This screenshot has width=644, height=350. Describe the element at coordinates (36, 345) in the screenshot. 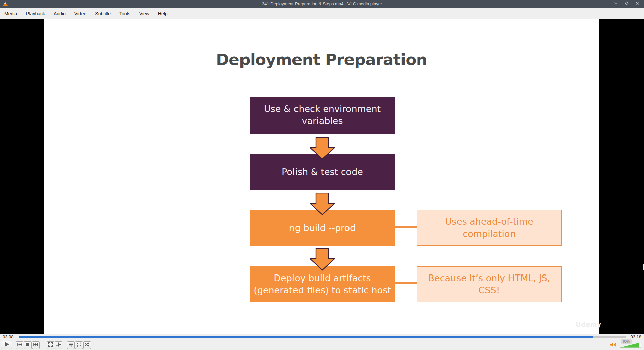

I see `next-icon` at that location.